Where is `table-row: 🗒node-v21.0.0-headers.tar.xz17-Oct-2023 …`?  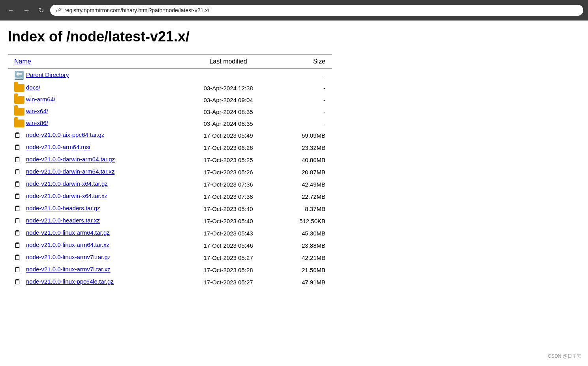 table-row: 🗒node-v21.0.0-headers.tar.xz17-Oct-2023 … is located at coordinates (170, 221).